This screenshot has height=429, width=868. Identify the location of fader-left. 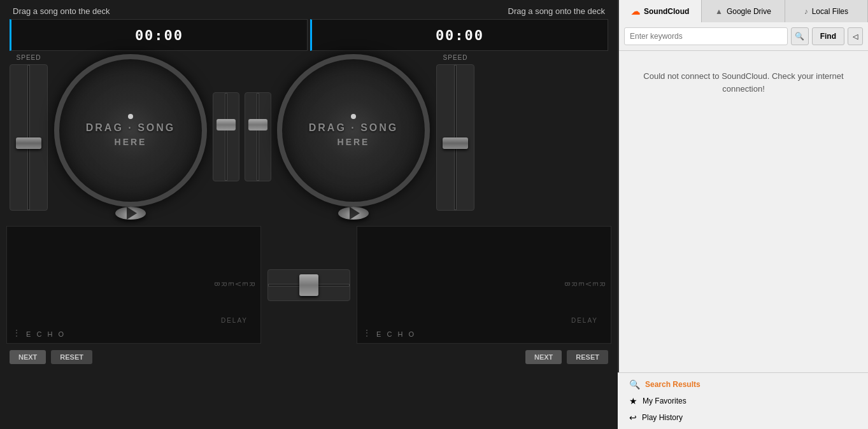
(226, 137).